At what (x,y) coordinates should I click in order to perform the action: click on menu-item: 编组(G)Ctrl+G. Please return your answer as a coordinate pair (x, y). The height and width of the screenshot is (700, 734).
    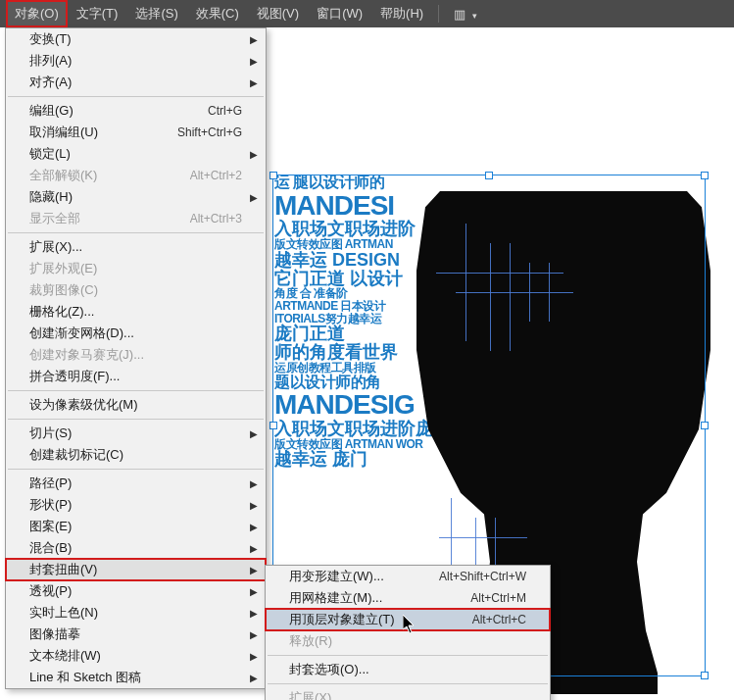
    Looking at the image, I should click on (135, 111).